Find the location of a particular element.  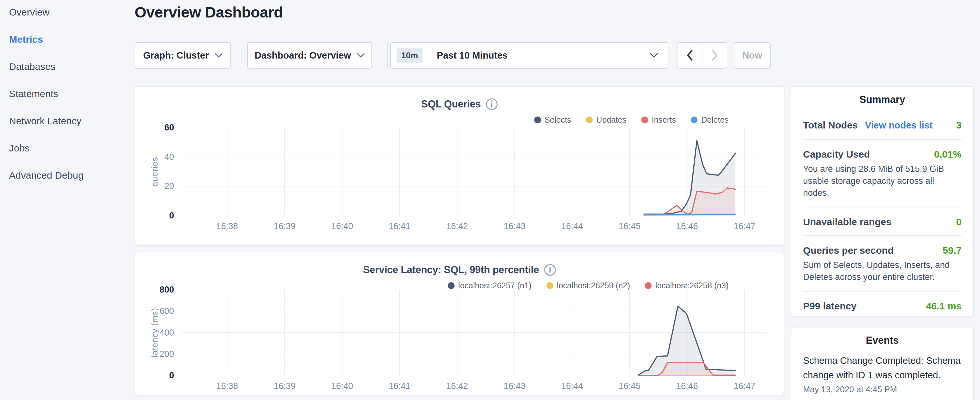

svg-text: 200 is located at coordinates (167, 354).